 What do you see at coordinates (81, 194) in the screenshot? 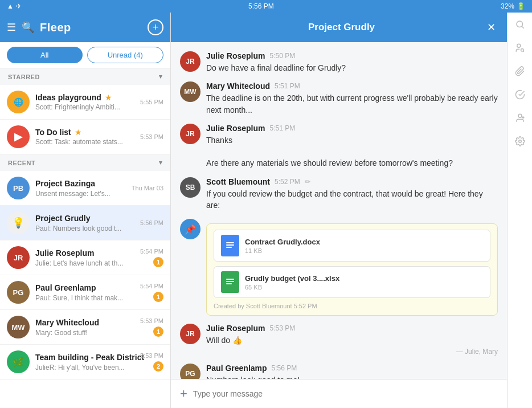
I see `conv-preview: Unsent message: Let's...` at bounding box center [81, 194].